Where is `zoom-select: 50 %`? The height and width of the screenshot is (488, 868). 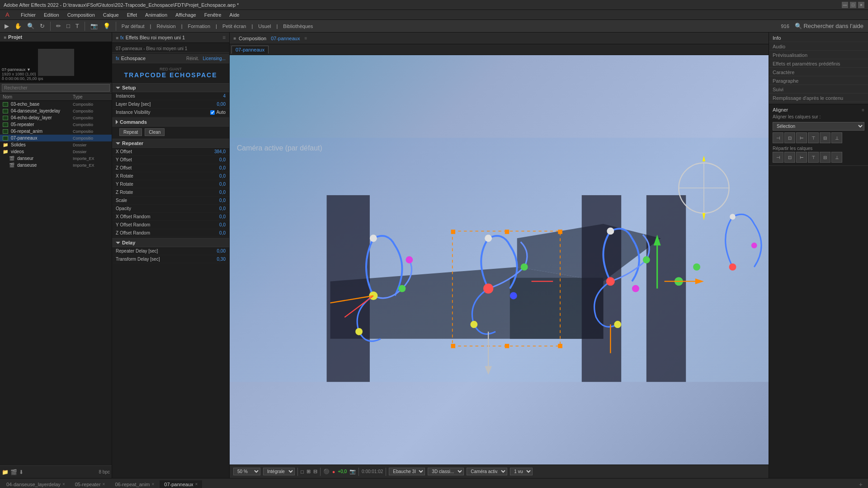
zoom-select: 50 % is located at coordinates (247, 472).